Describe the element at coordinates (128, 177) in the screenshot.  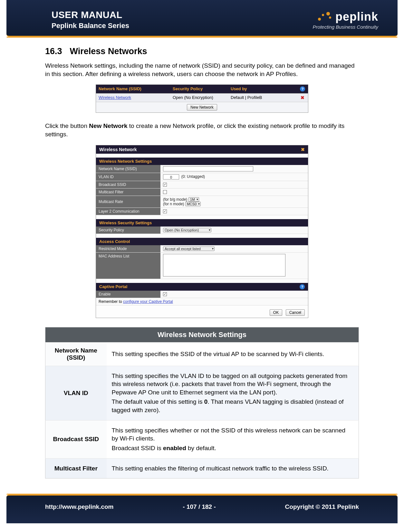
I see `label-vlan: VLAN ID` at that location.